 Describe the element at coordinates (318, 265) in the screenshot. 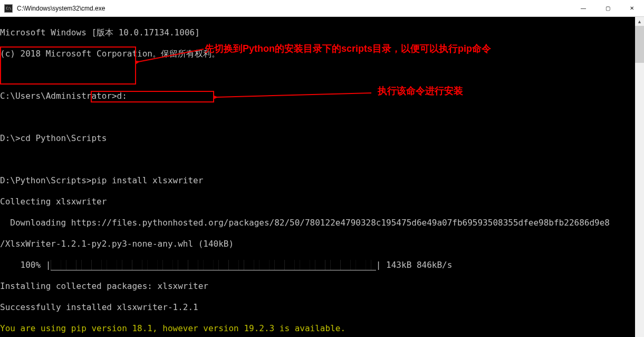

I see `progress-line: 100% |██████████████████████████████████…` at that location.